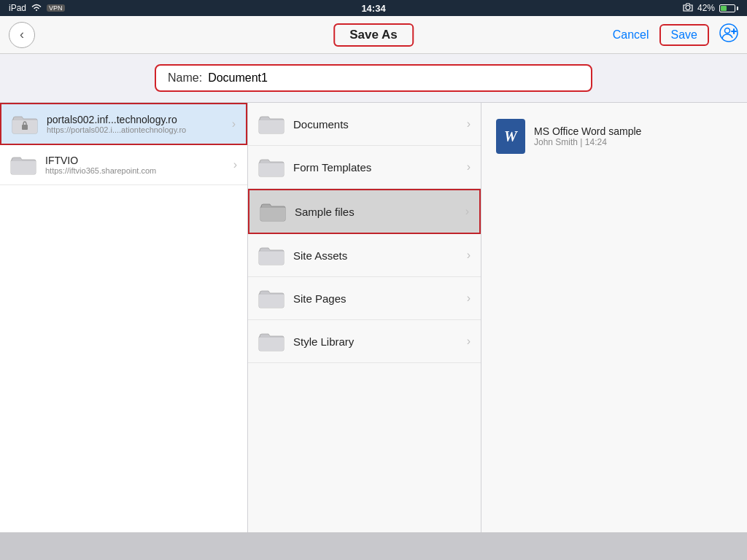 The height and width of the screenshot is (560, 747). Describe the element at coordinates (135, 160) in the screenshot. I see `location-name-1: IFTVIO` at that location.